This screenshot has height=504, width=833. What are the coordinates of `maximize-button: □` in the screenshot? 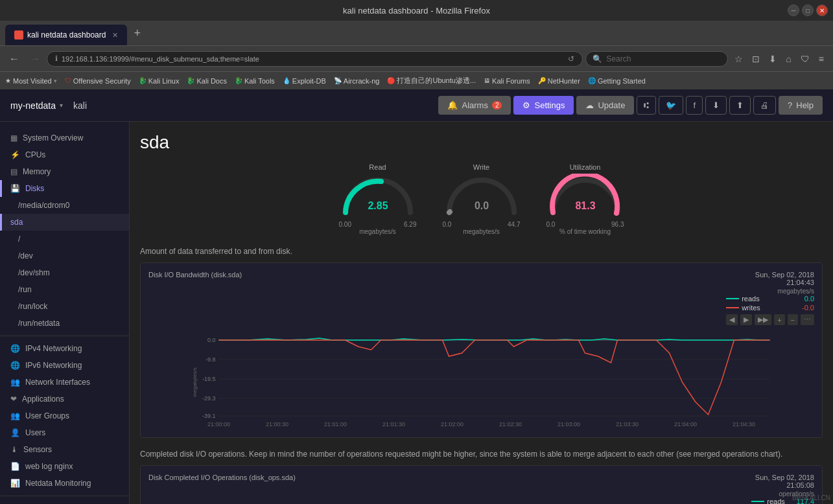 It's located at (808, 10).